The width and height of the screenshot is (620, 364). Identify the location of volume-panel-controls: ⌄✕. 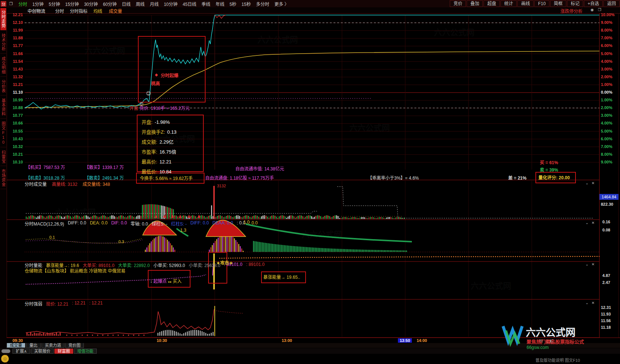
(590, 183).